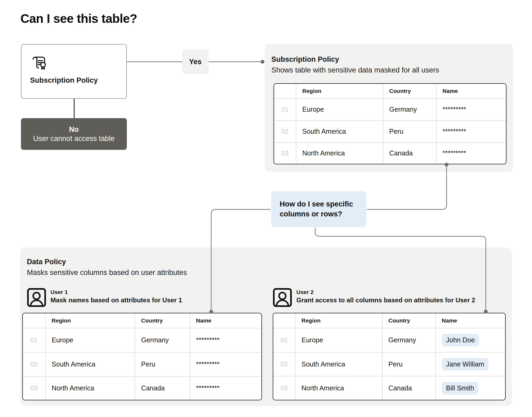 This screenshot has width=532, height=417. I want to click on table-row: 03North AmericaCanadaBill Smith, so click(389, 388).